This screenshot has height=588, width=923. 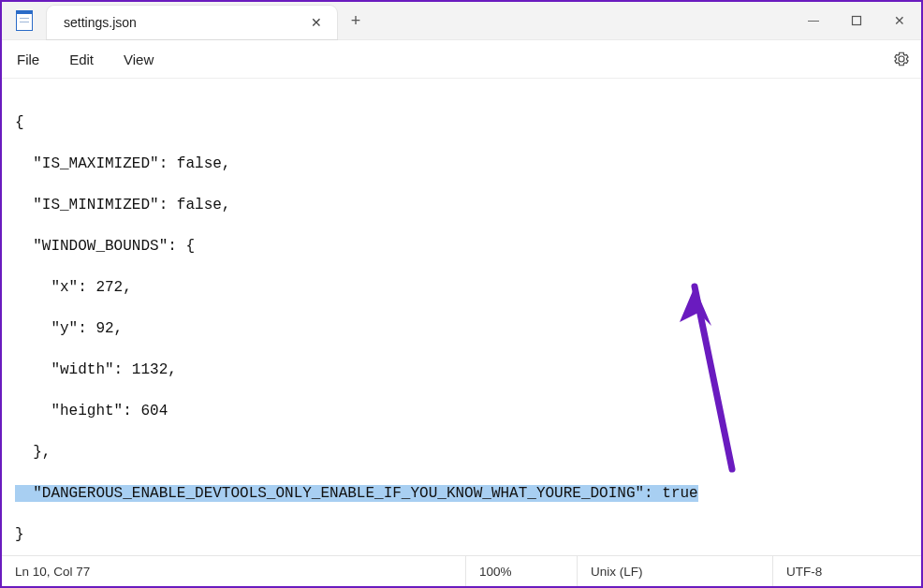 I want to click on gear-icon, so click(x=901, y=59).